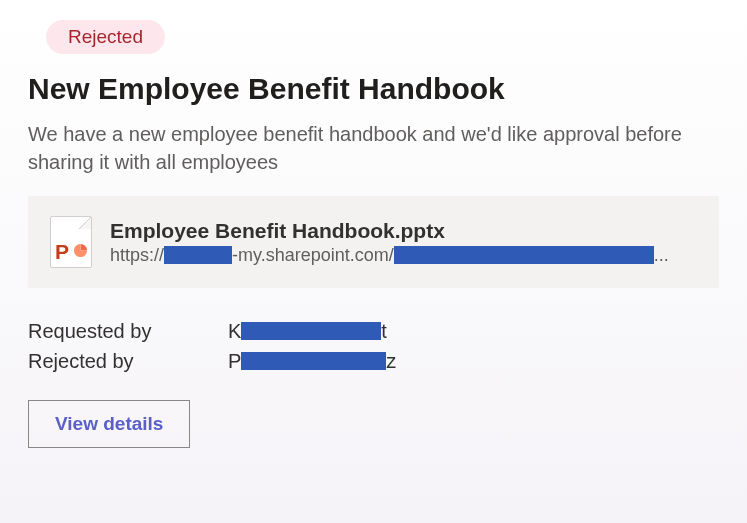 Image resolution: width=747 pixels, height=523 pixels. Describe the element at coordinates (384, 331) in the screenshot. I see `value-suffix: t` at that location.